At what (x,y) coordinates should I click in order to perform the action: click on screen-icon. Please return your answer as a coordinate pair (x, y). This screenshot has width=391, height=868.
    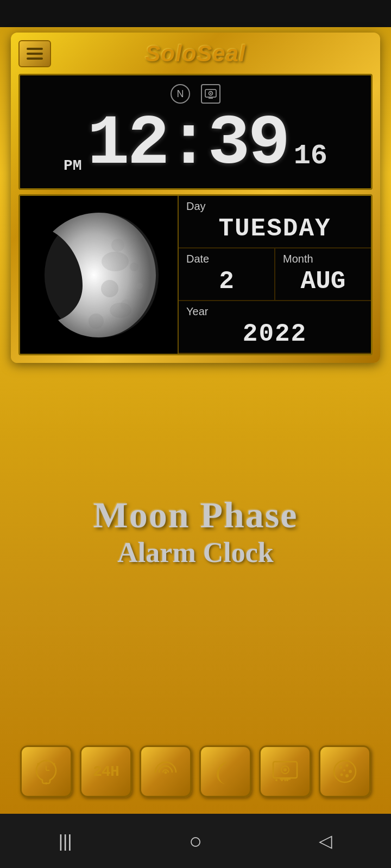
    Looking at the image, I should click on (211, 94).